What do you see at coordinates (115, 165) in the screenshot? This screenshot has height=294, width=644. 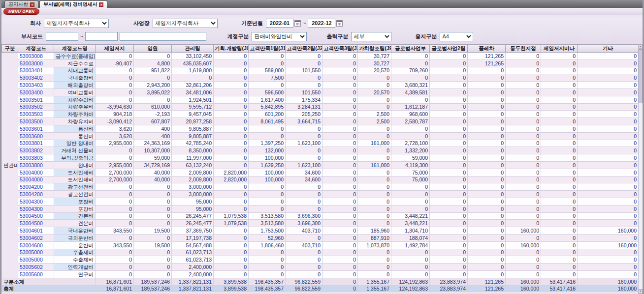 I see `cell-amount: 2,955,000` at bounding box center [115, 165].